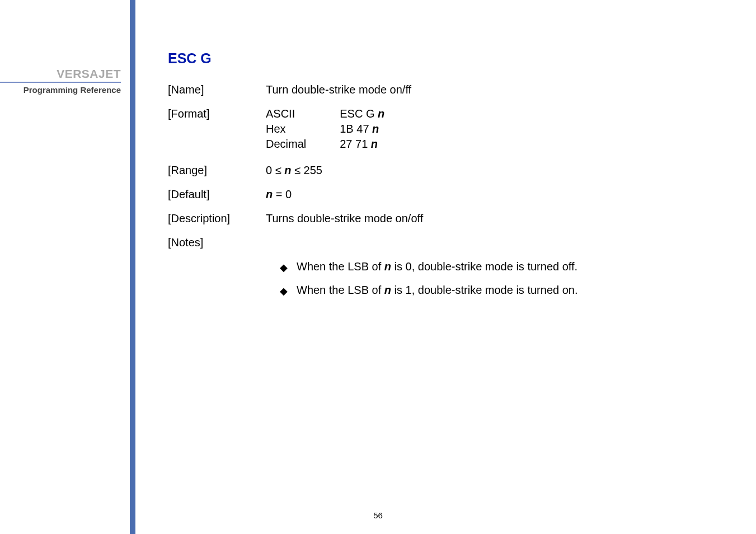 The width and height of the screenshot is (756, 534). Describe the element at coordinates (476, 279) in the screenshot. I see `notes-list: ◆ When the LSB of n is 0, double-strike …` at that location.